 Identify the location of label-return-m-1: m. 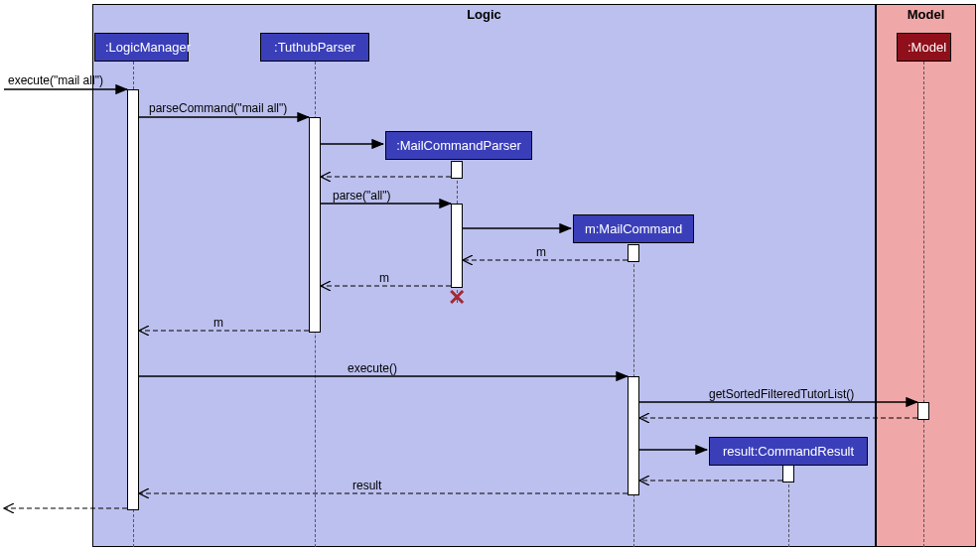
(541, 252).